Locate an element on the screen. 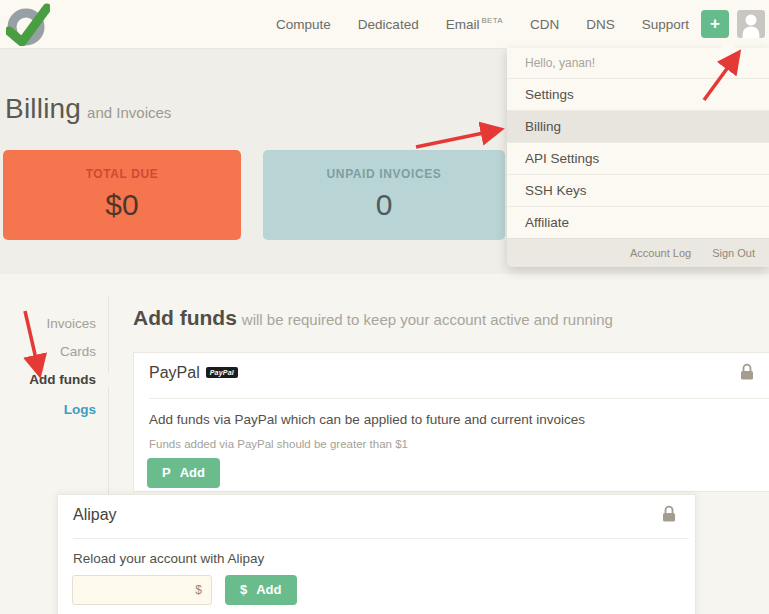  sign-out-link: Sign Out is located at coordinates (734, 253).